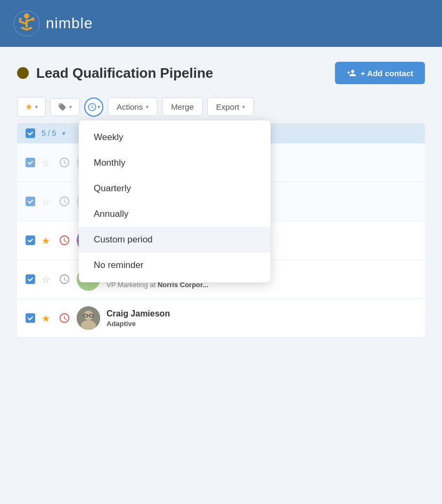 The height and width of the screenshot is (504, 442). What do you see at coordinates (261, 324) in the screenshot?
I see `contact-title-5: Adaptive` at bounding box center [261, 324].